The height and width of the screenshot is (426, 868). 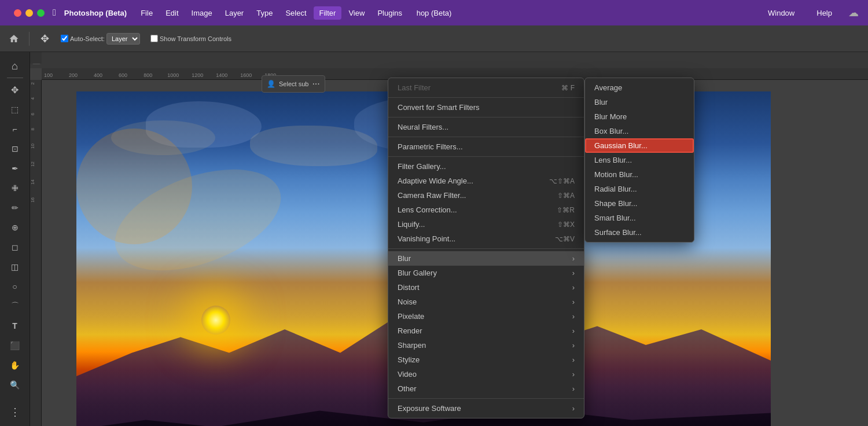 I want to click on pixelate-item: Pixelate ›, so click(x=486, y=316).